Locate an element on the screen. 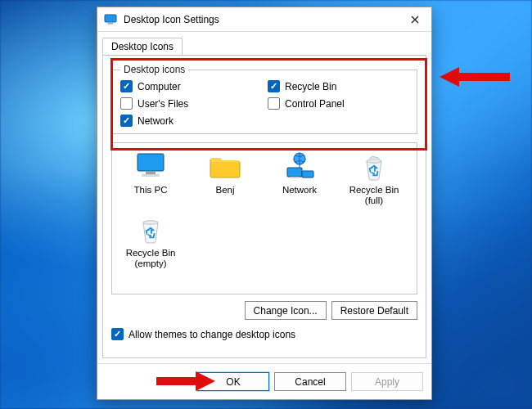 The image size is (532, 409). checkbox-label: Network is located at coordinates (156, 121).